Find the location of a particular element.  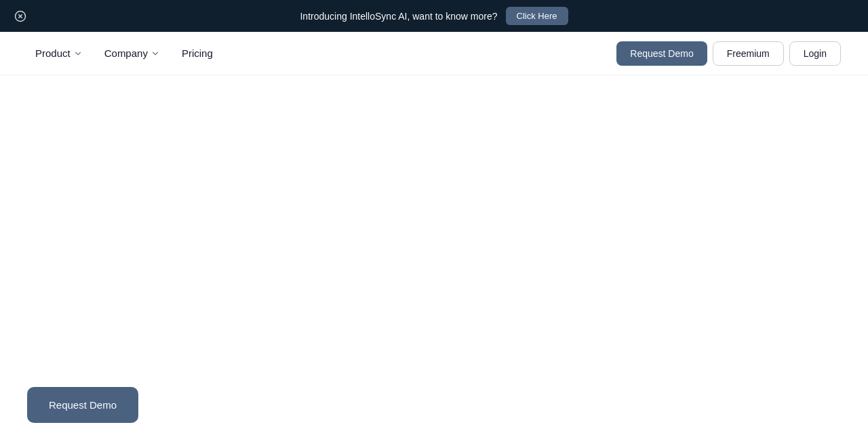

nav-left: Product Company Pricing is located at coordinates (124, 53).